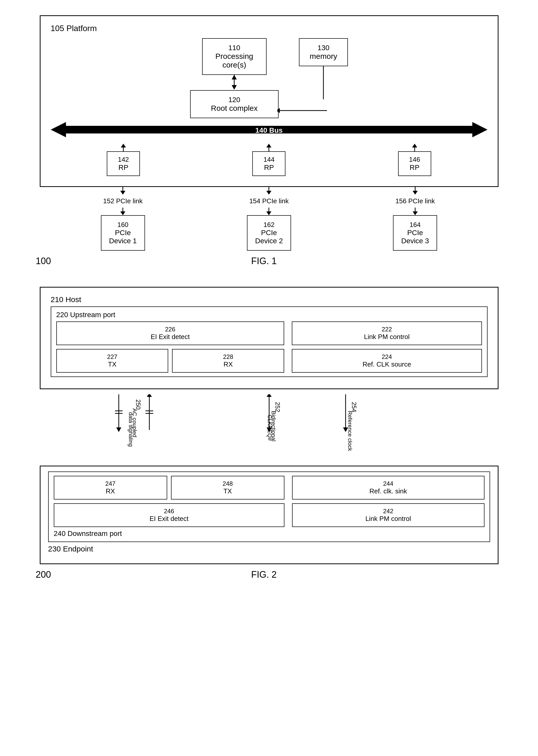 The width and height of the screenshot is (538, 756). What do you see at coordinates (228, 364) in the screenshot?
I see `upstream-rx-text: RX` at bounding box center [228, 364].